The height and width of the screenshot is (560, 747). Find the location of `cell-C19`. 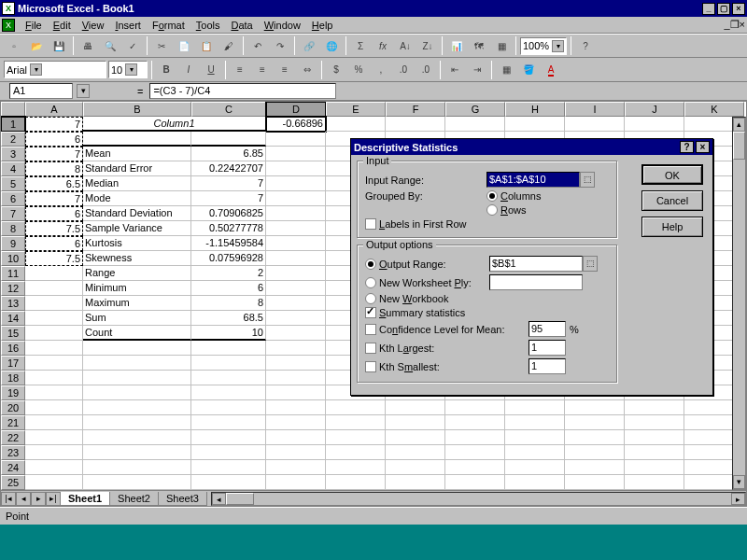

cell-C19 is located at coordinates (229, 393).